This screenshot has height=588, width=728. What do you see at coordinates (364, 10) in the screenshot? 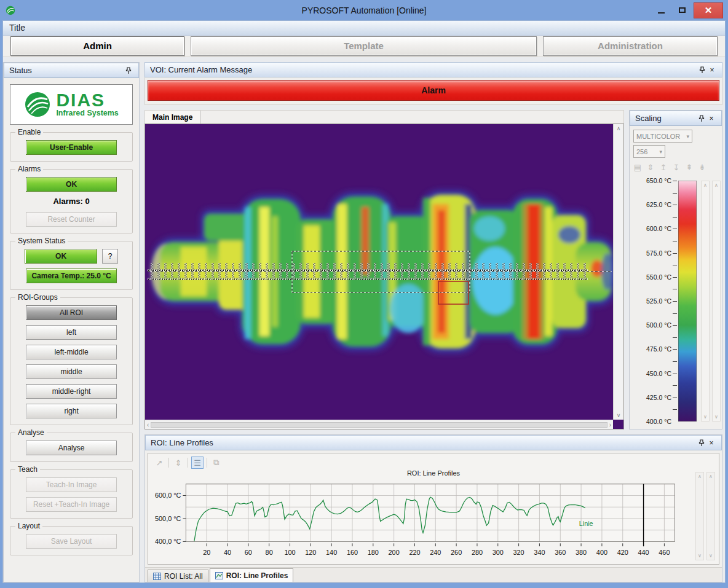
I see `window-title: PYROSOFT Automation [Online]` at bounding box center [364, 10].